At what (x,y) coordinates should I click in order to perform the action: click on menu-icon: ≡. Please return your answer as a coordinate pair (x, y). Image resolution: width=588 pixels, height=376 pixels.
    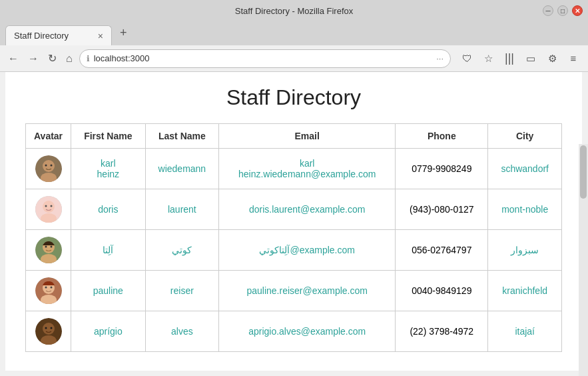
    Looking at the image, I should click on (573, 59).